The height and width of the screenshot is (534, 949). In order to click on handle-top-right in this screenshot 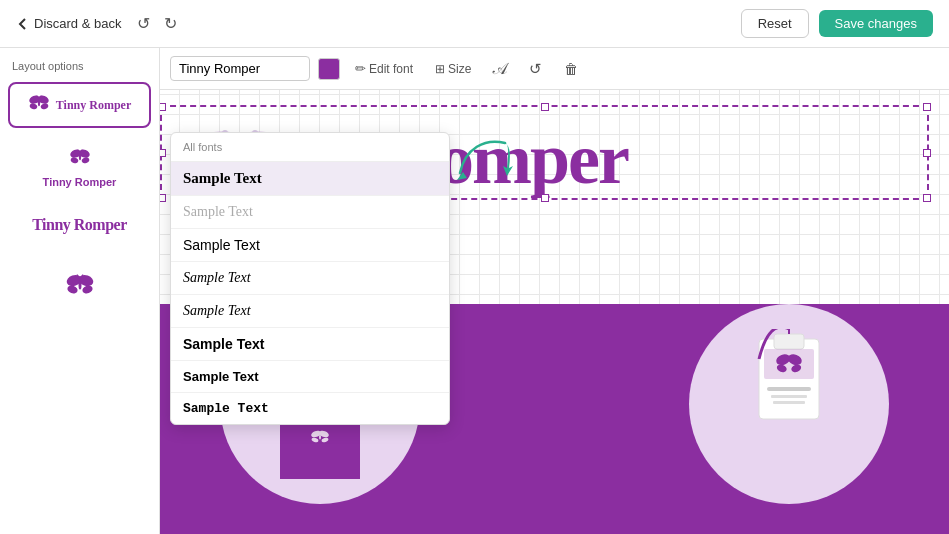, I will do `click(927, 107)`.